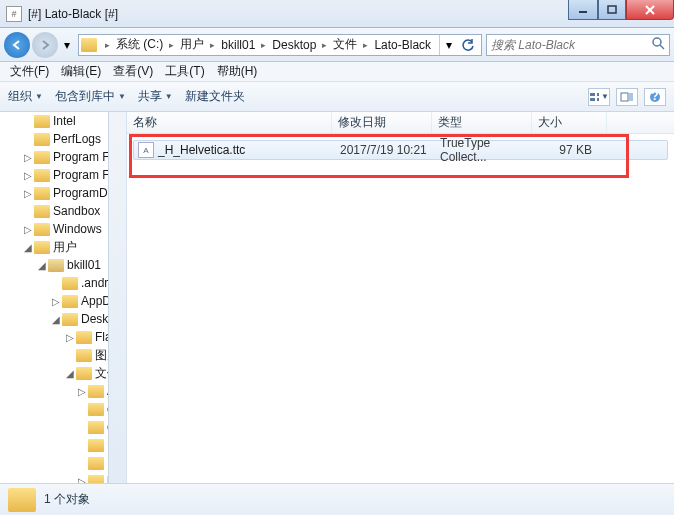  I want to click on share-button: 共享▼, so click(156, 96).